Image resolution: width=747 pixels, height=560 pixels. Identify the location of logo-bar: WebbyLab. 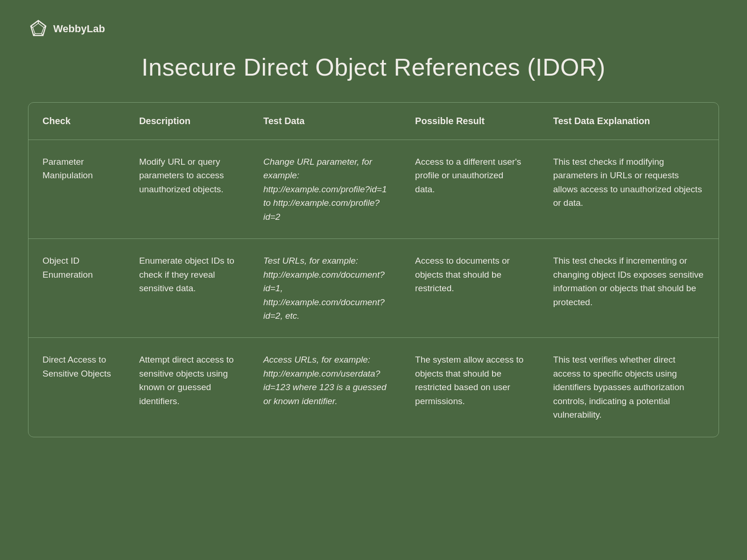
(374, 29).